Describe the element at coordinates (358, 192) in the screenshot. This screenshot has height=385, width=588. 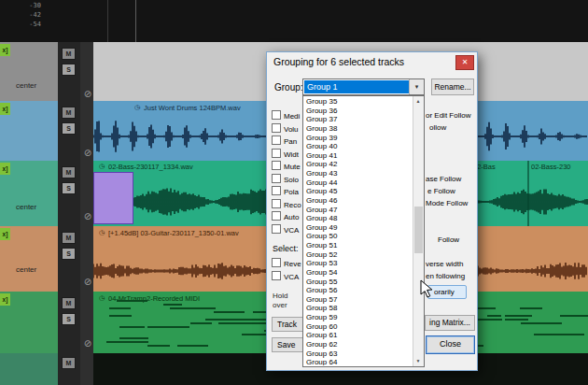
I see `group-option: Group 45` at that location.